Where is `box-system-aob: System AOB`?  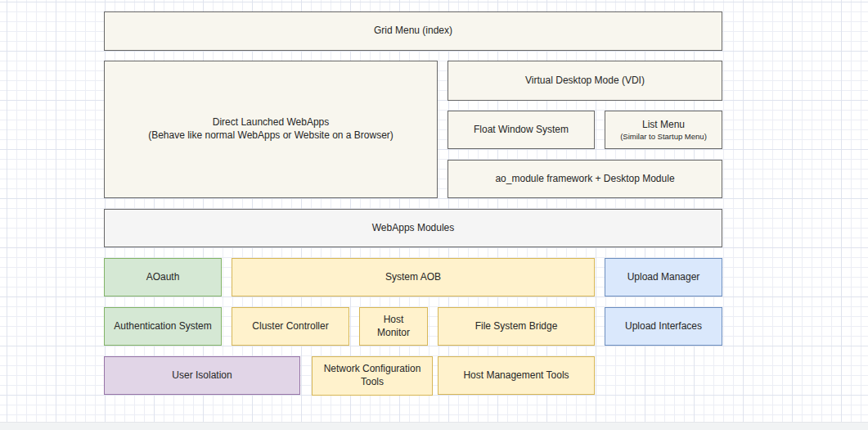
box-system-aob: System AOB is located at coordinates (413, 277).